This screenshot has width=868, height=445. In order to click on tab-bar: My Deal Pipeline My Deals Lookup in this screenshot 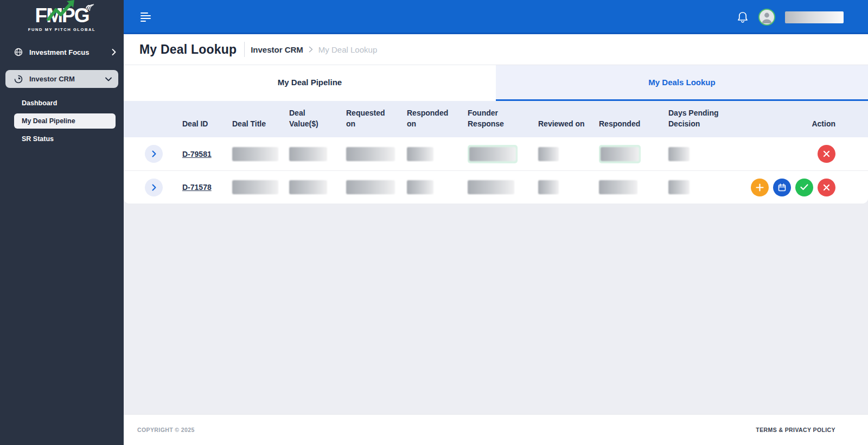, I will do `click(496, 83)`.